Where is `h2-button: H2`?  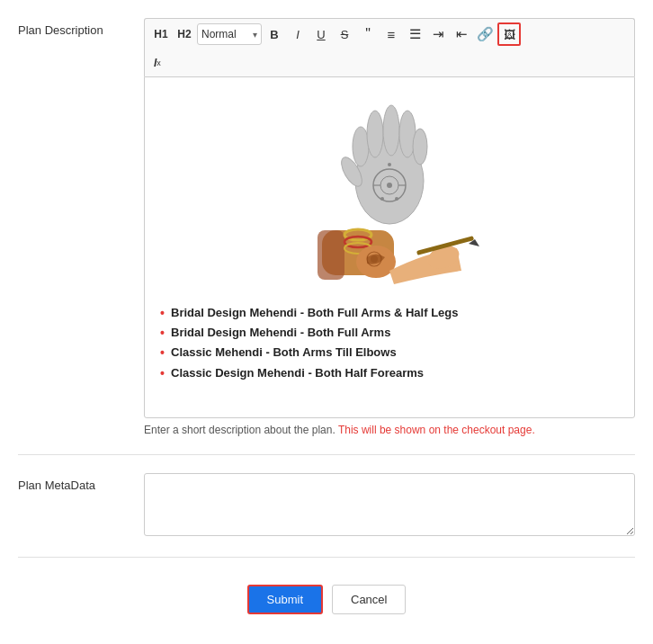
h2-button: H2 is located at coordinates (184, 34).